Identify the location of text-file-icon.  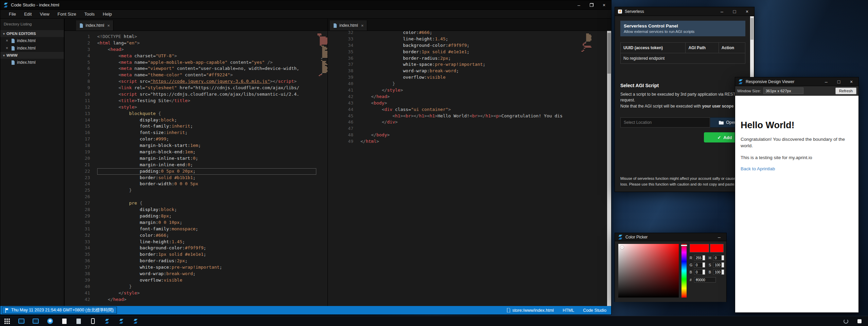
(64, 321).